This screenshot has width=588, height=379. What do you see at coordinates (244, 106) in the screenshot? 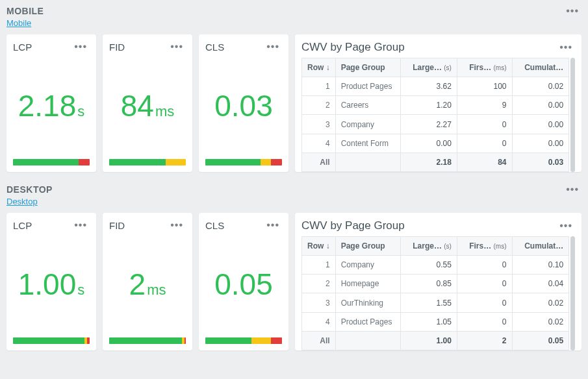
I see `metric-value: 0.03` at bounding box center [244, 106].